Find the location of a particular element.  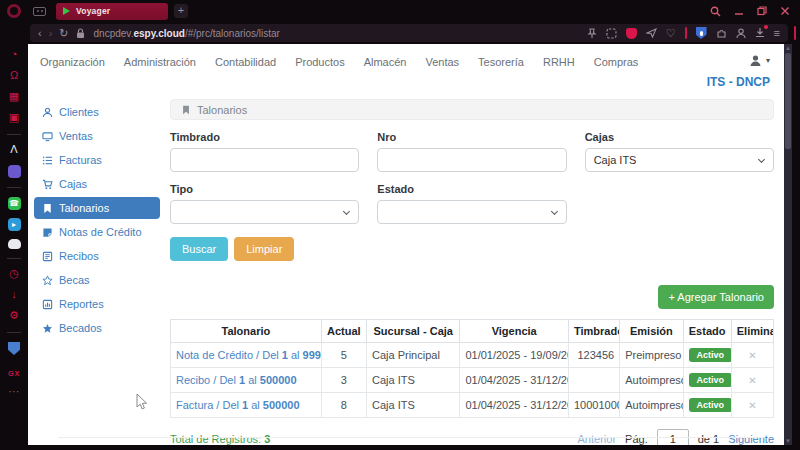

sidebar-item-recibos: Recibos is located at coordinates (97, 256).